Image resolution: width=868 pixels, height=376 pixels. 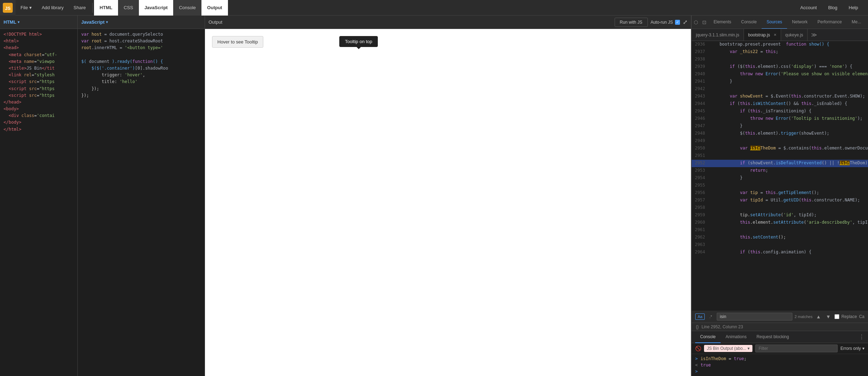 I want to click on console-tab-console: Console, so click(x=708, y=337).